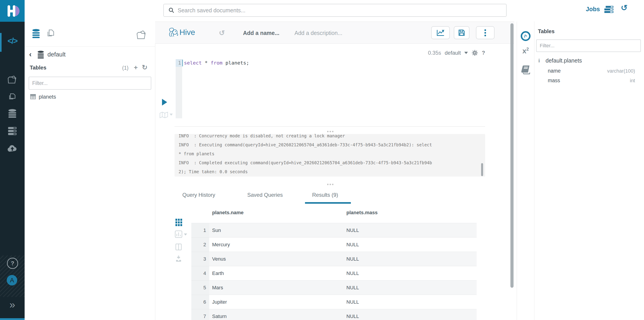 This screenshot has width=644, height=320. What do you see at coordinates (484, 53) in the screenshot?
I see `help-icon: ?` at bounding box center [484, 53].